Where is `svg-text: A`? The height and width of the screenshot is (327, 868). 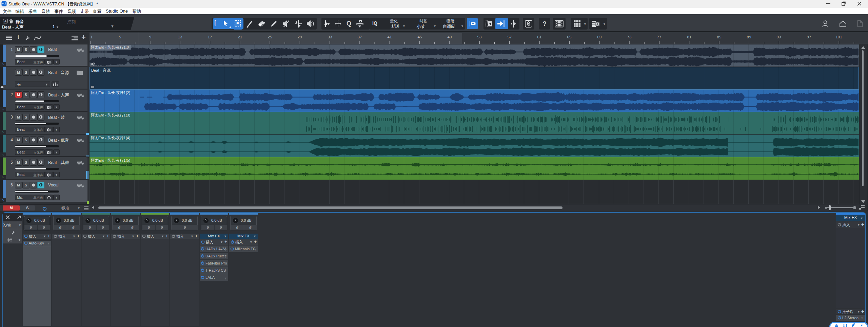 svg-text: A is located at coordinates (5, 21).